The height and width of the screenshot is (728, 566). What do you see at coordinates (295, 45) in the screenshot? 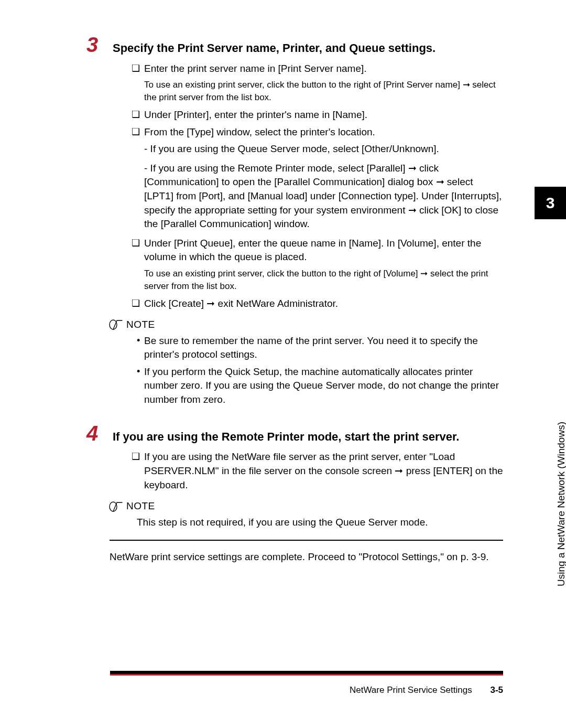
I see `step-header: 3 Specify the Print Server name, Printer…` at bounding box center [295, 45].